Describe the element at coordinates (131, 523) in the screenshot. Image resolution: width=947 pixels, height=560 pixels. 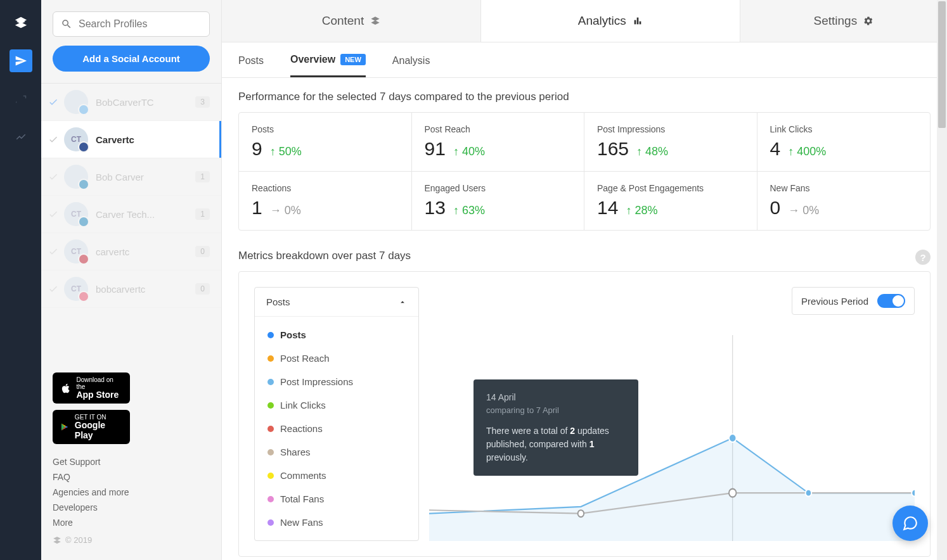
I see `footer-link: More` at that location.